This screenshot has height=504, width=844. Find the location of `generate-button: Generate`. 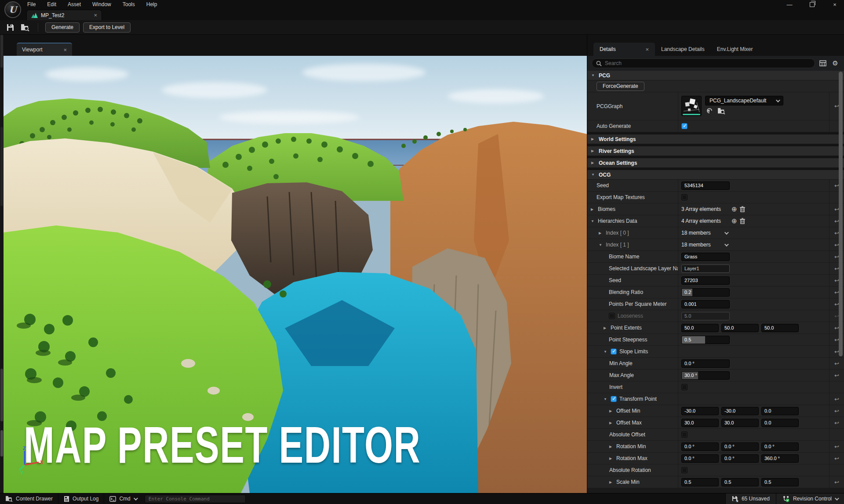

generate-button: Generate is located at coordinates (62, 27).